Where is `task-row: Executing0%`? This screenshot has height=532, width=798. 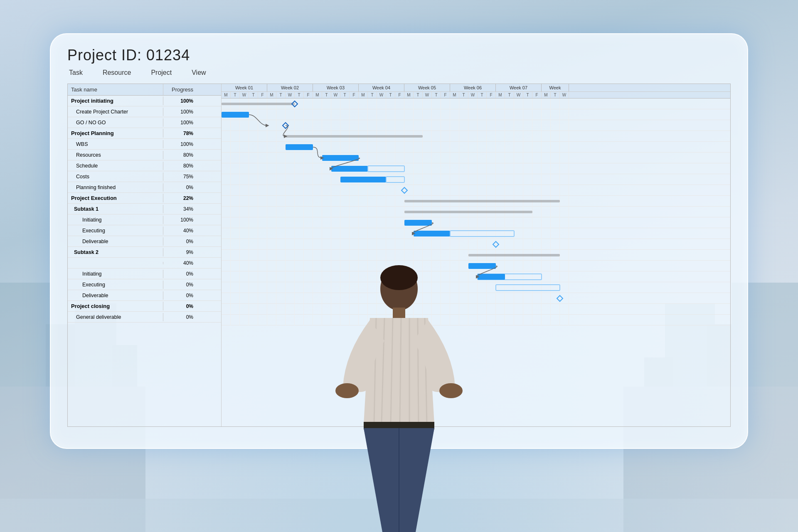
task-row: Executing0% is located at coordinates (145, 285).